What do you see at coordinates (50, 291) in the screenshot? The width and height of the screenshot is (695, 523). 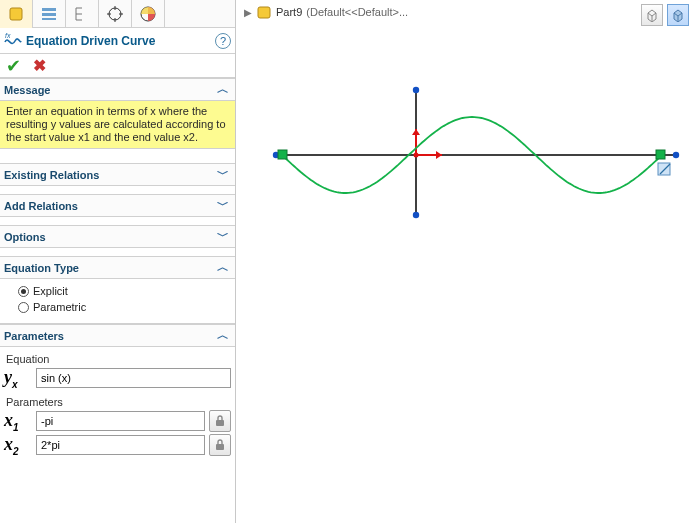 I see `radio-explicit-label: Explicit` at bounding box center [50, 291].